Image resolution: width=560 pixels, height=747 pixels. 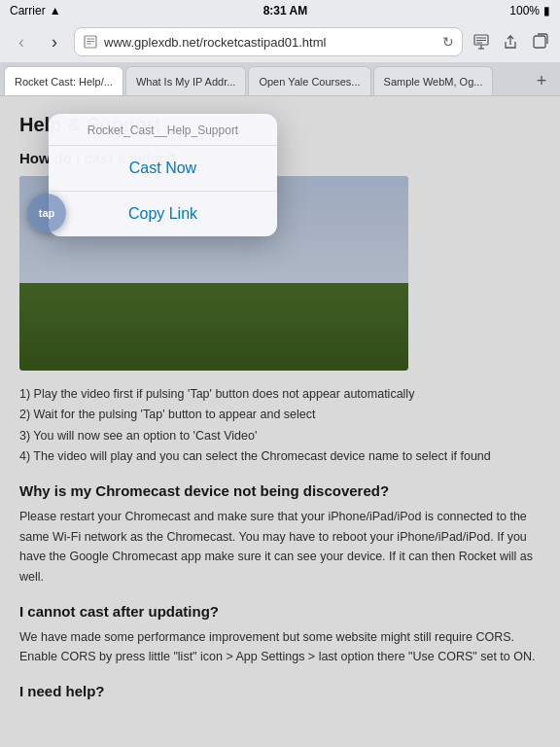 What do you see at coordinates (286, 11) in the screenshot?
I see `time-display: 8:31 AM` at bounding box center [286, 11].